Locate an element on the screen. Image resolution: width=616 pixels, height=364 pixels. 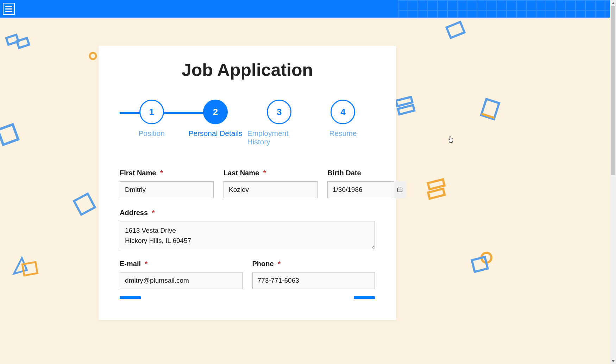
wizard-step-number: 1 is located at coordinates (152, 112).